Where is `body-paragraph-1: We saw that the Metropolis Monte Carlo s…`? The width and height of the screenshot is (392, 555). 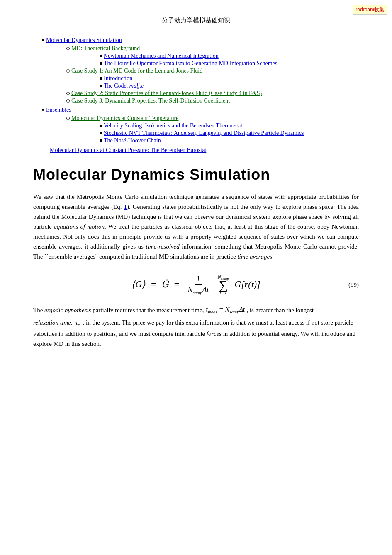 body-paragraph-1: We saw that the Metropolis Monte Carlo s… is located at coordinates (196, 227).